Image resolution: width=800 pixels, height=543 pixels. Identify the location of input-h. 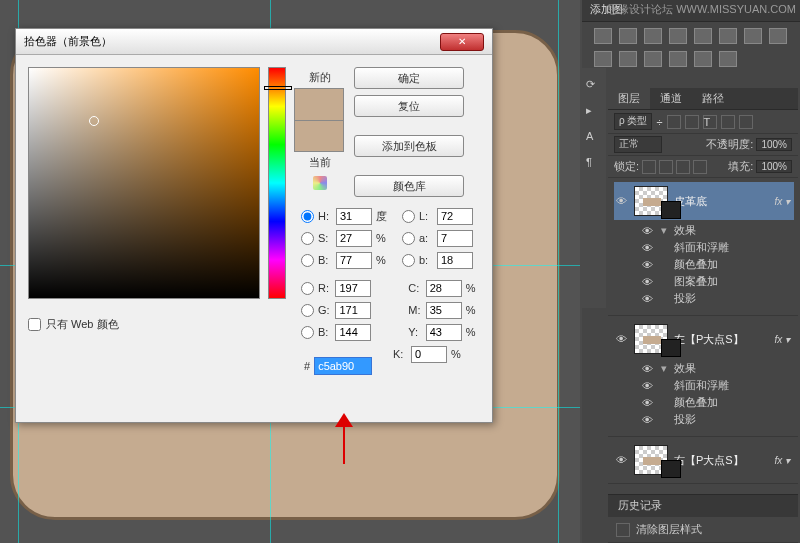
(354, 216).